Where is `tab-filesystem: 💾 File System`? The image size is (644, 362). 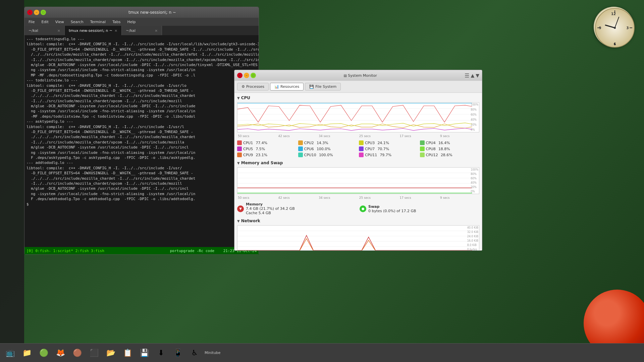
tab-filesystem: 💾 File System is located at coordinates (323, 86).